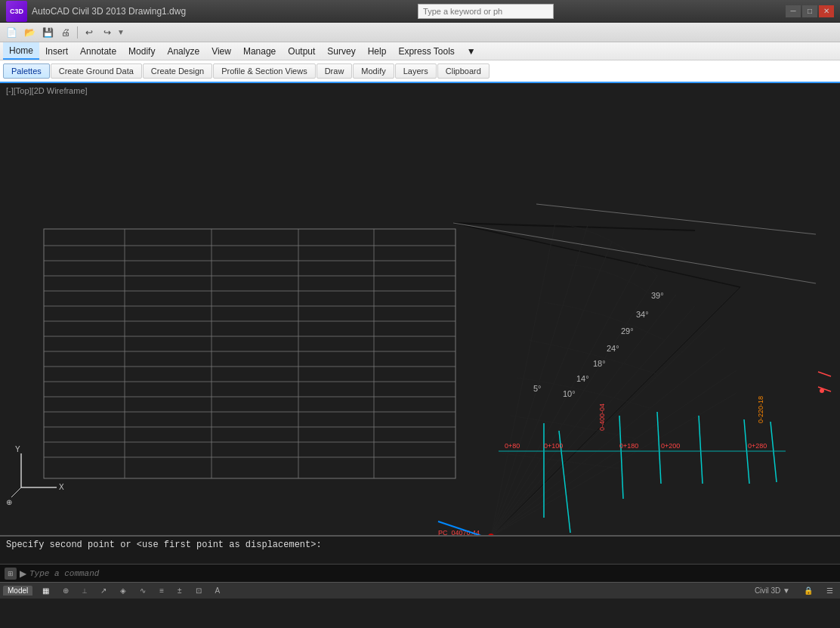 The width and height of the screenshot is (840, 628). I want to click on redo-button: ↪, so click(107, 32).